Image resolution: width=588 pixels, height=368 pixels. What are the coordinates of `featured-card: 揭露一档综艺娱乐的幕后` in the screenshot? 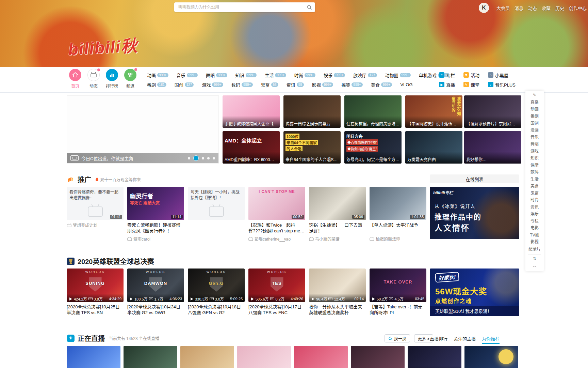 It's located at (312, 112).